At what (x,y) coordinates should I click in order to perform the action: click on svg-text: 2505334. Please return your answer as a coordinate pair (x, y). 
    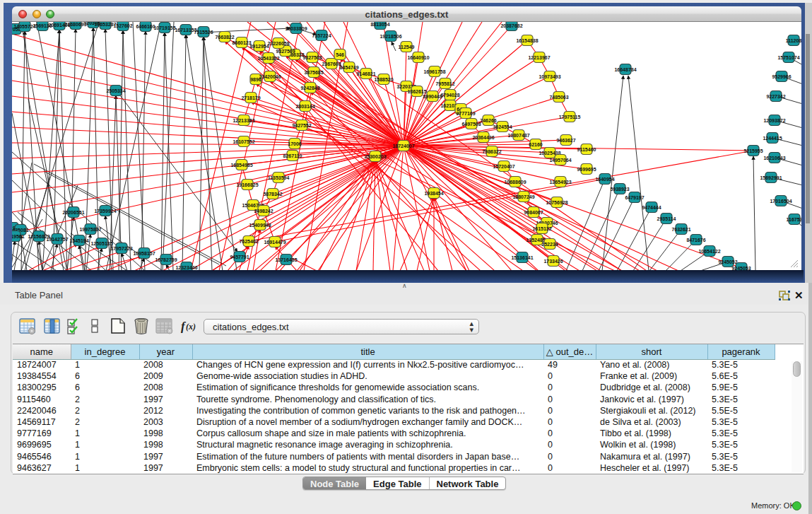
    Looking at the image, I should click on (116, 90).